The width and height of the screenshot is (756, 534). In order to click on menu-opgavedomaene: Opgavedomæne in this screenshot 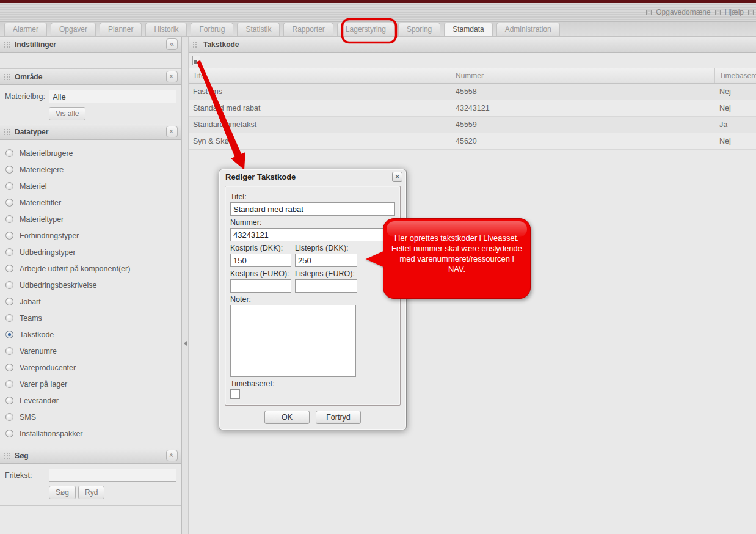, I will do `click(683, 12)`.